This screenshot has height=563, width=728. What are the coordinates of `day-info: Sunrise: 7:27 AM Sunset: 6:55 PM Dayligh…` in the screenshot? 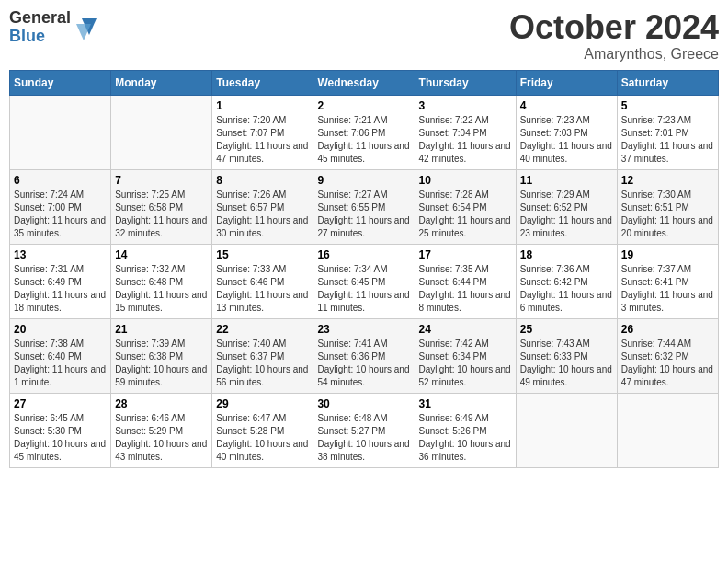 It's located at (364, 214).